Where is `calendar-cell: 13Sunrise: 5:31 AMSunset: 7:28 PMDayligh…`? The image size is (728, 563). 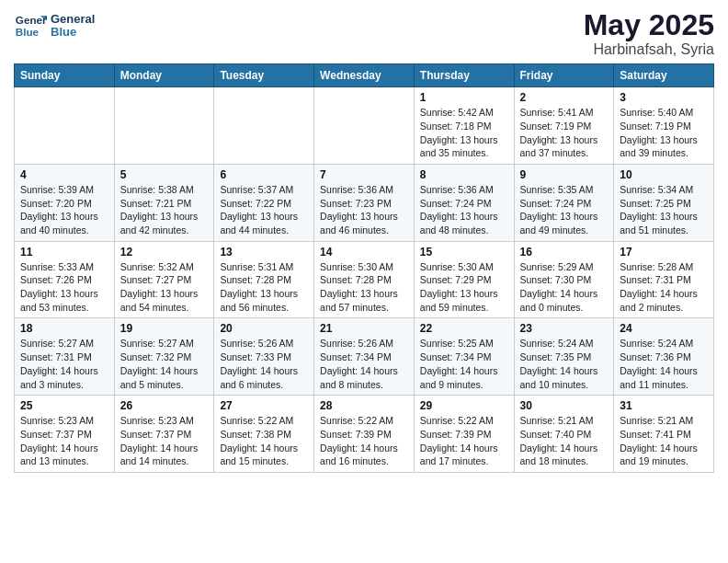 calendar-cell: 13Sunrise: 5:31 AMSunset: 7:28 PMDayligh… is located at coordinates (265, 280).